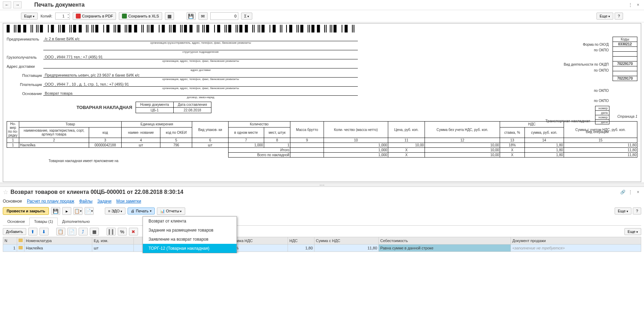 This screenshot has width=644, height=328. Describe the element at coordinates (512, 145) in the screenshot. I see `data-cell: 18%` at that location.